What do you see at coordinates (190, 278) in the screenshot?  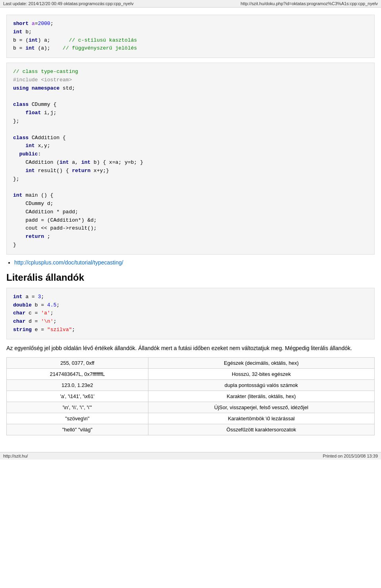 I see `section-title: Literális állandók` at bounding box center [190, 278].